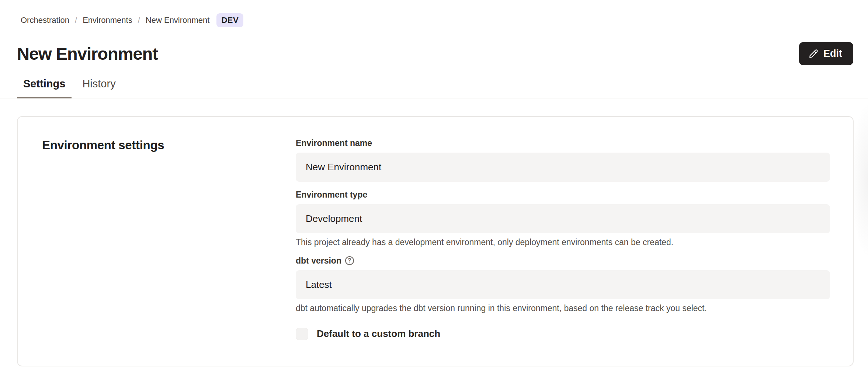 This screenshot has width=868, height=376. Describe the element at coordinates (563, 167) in the screenshot. I see `environment-name-input` at that location.